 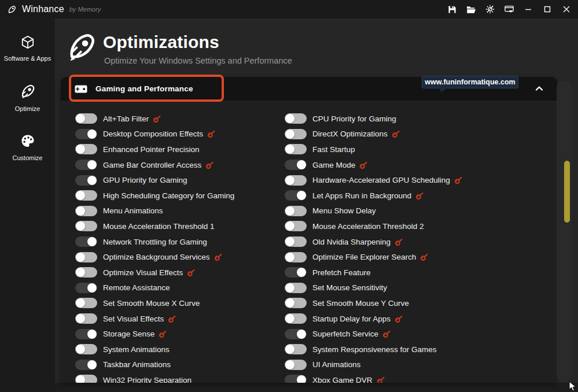 What do you see at coordinates (389, 349) in the screenshot?
I see `toggle-row: System Responsiveness for Games` at bounding box center [389, 349].